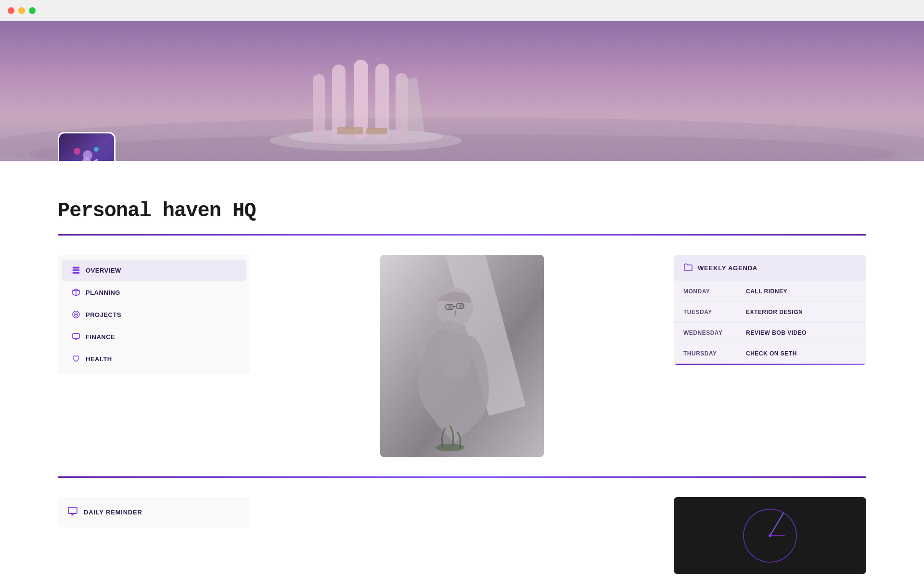 The width and height of the screenshot is (924, 578). I want to click on agenda-task-monday: CALL RIDNEY, so click(801, 292).